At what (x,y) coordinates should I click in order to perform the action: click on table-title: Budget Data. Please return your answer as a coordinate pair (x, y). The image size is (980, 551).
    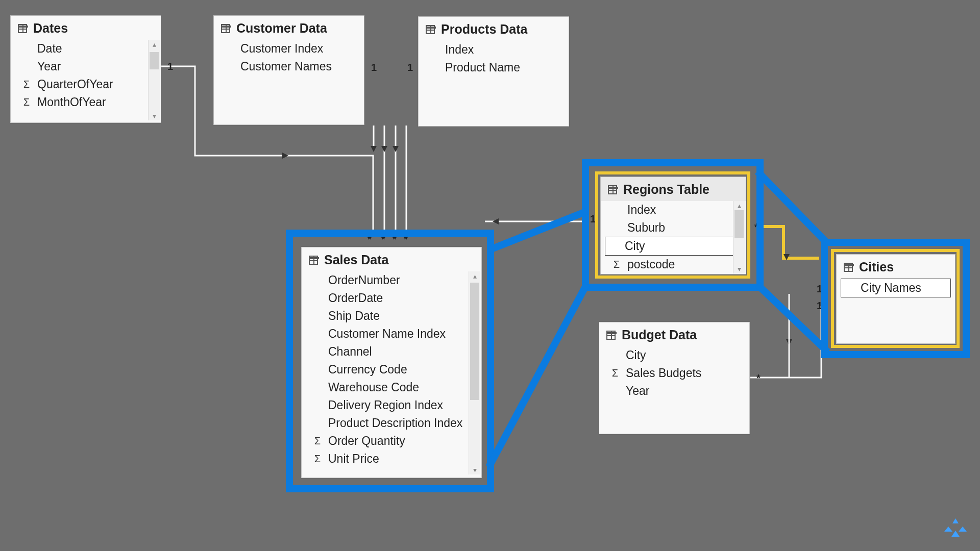
    Looking at the image, I should click on (659, 335).